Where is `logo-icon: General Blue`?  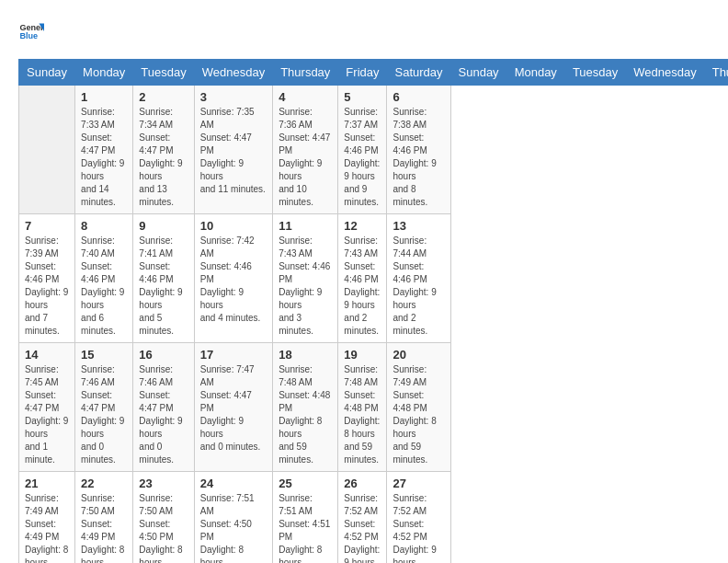 logo-icon: General Blue is located at coordinates (31, 31).